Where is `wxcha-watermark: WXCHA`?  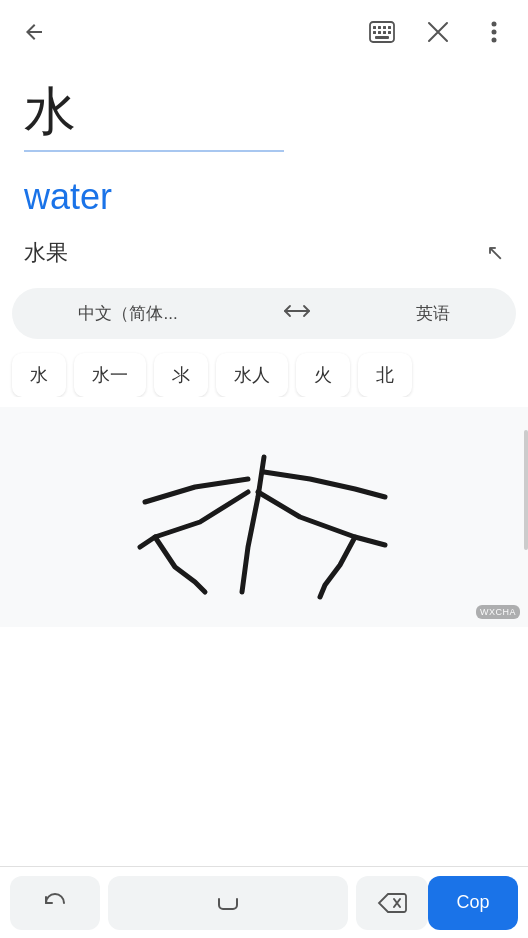 wxcha-watermark: WXCHA is located at coordinates (498, 612).